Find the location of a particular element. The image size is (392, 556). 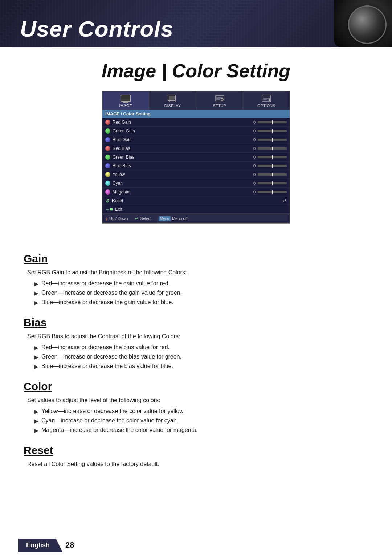

red-gain-value: 0 is located at coordinates (252, 122).